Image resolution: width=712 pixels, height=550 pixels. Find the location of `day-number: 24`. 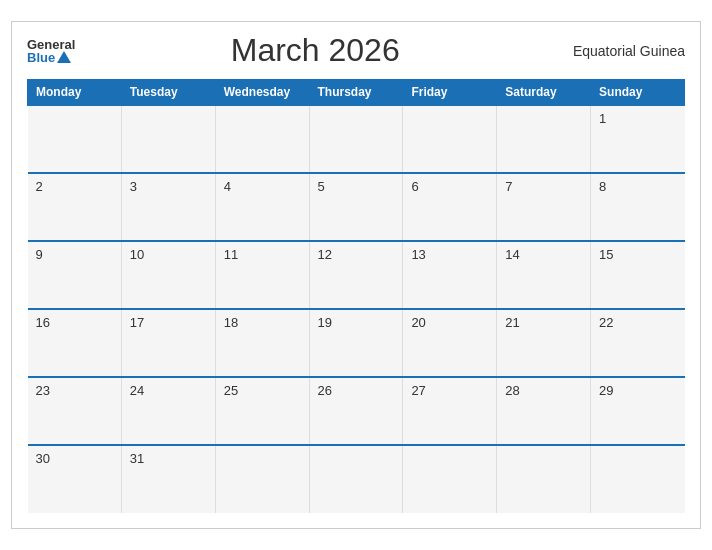

day-number: 24 is located at coordinates (137, 390).